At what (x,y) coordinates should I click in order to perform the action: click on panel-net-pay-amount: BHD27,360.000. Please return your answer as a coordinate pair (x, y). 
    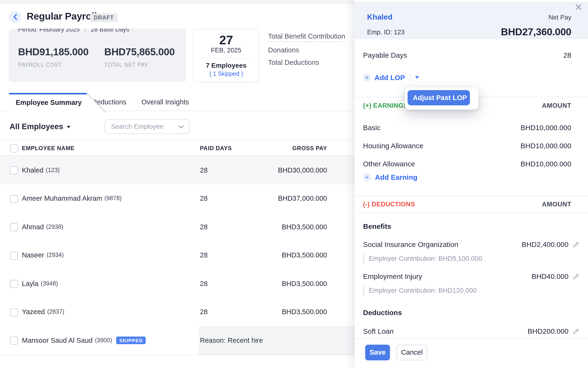
    Looking at the image, I should click on (536, 32).